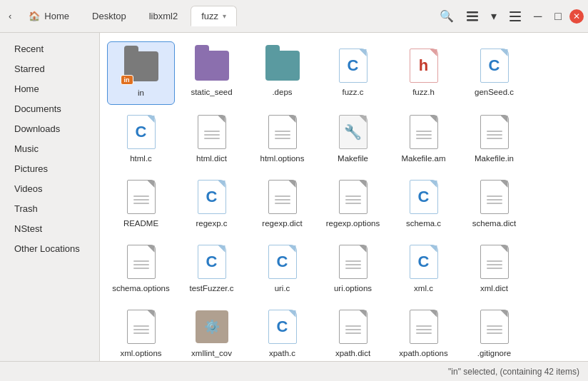 This screenshot has height=381, width=588. What do you see at coordinates (50, 108) in the screenshot?
I see `sidebar-item-documents: Documents` at bounding box center [50, 108].